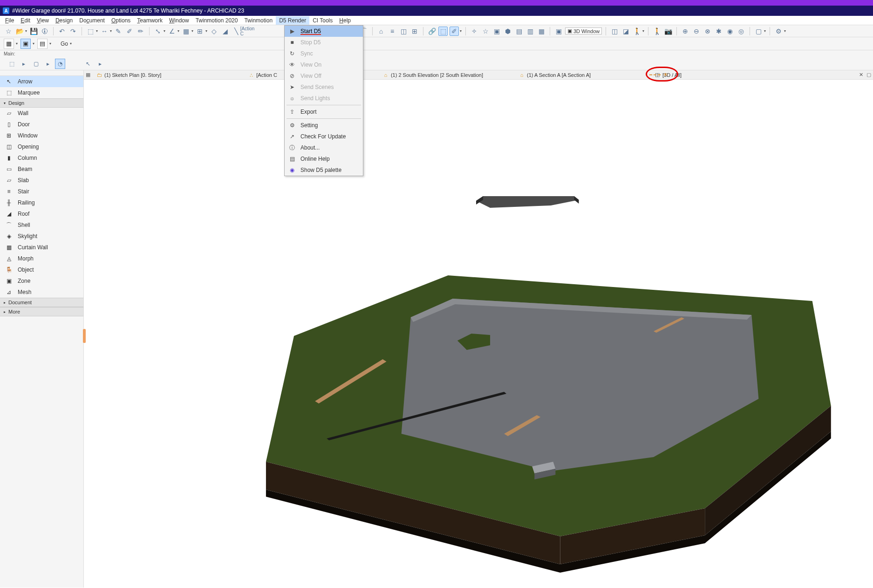  What do you see at coordinates (88, 75) in the screenshot?
I see `tab-grid-icon: ▦` at bounding box center [88, 75].